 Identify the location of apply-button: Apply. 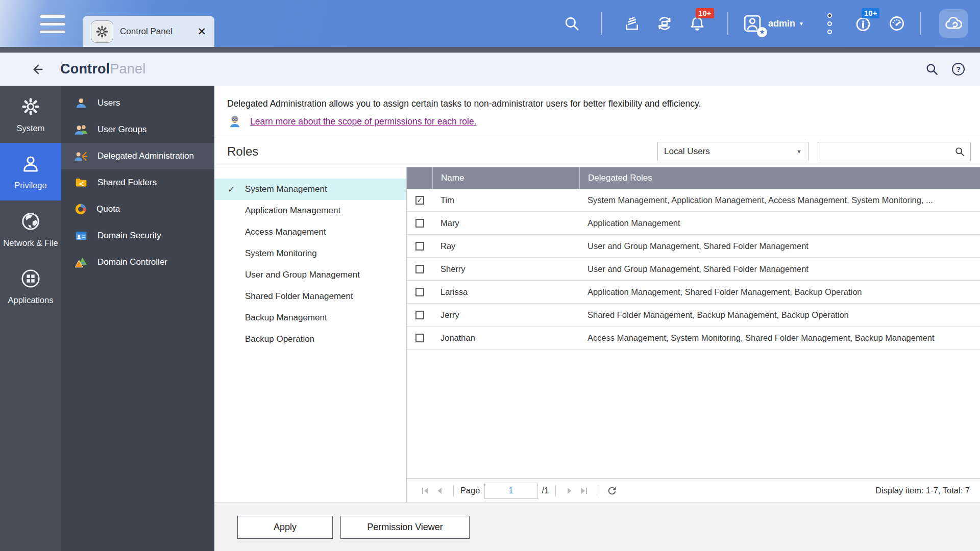
(285, 528).